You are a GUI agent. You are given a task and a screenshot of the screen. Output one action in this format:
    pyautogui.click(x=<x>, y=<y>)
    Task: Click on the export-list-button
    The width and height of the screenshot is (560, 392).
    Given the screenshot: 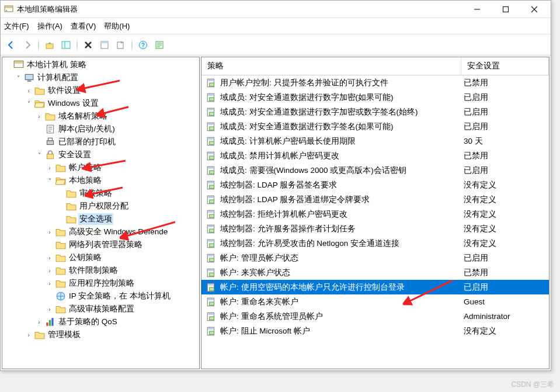 What is the action you would take?
    pyautogui.click(x=121, y=45)
    